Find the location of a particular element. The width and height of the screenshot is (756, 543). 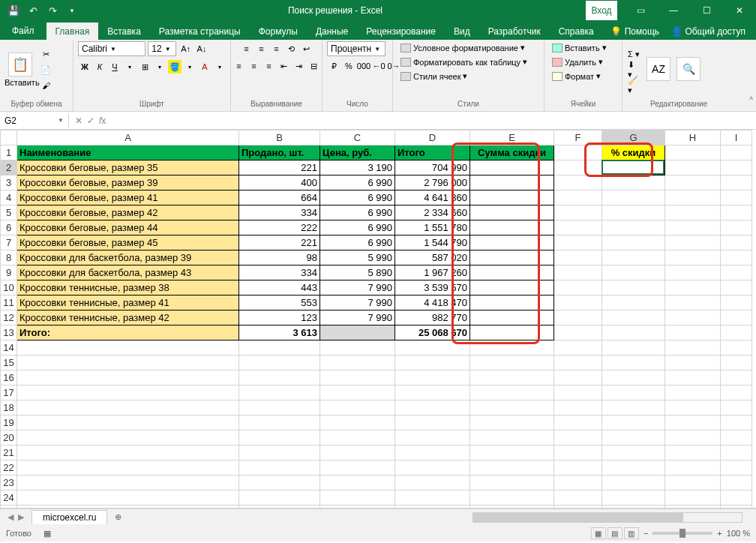

format-cells-button: Формат ▾ is located at coordinates (576, 76).